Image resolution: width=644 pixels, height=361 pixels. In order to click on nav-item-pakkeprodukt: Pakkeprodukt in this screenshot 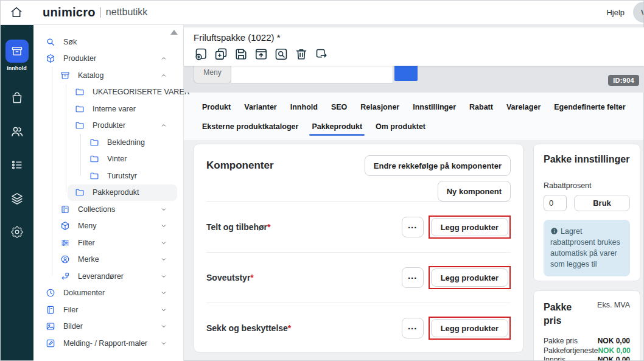, I will do `click(122, 193)`.